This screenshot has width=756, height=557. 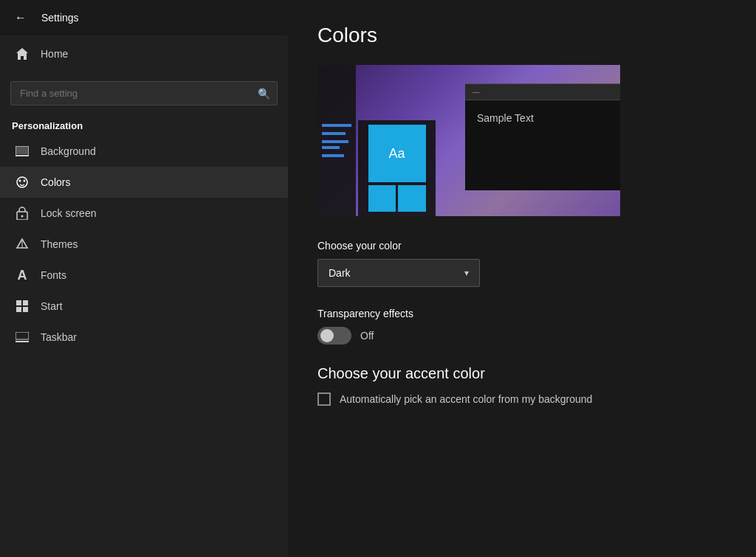 I want to click on auto-accent-checkbox, so click(x=324, y=399).